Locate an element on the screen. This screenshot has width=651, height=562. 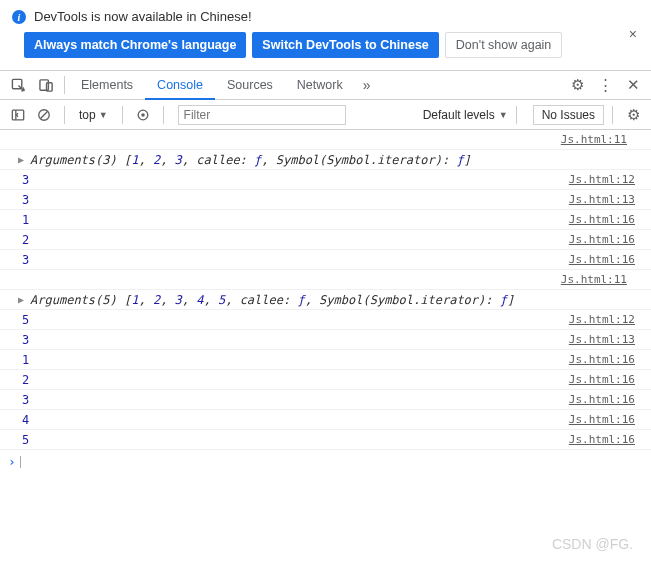
device-toolbar-icon is located at coordinates (46, 85).